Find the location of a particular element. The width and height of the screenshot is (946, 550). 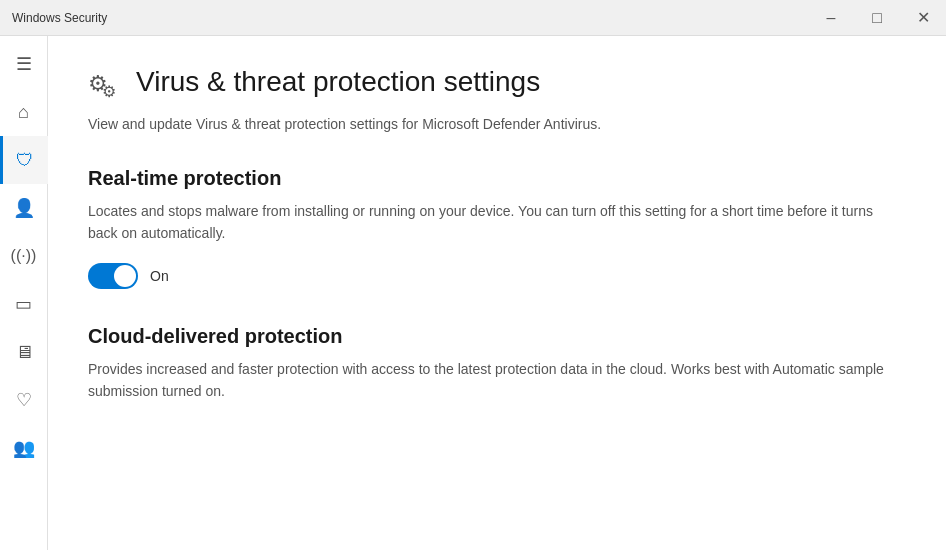

titlebar-controls: – □ ✕ is located at coordinates (877, 18).